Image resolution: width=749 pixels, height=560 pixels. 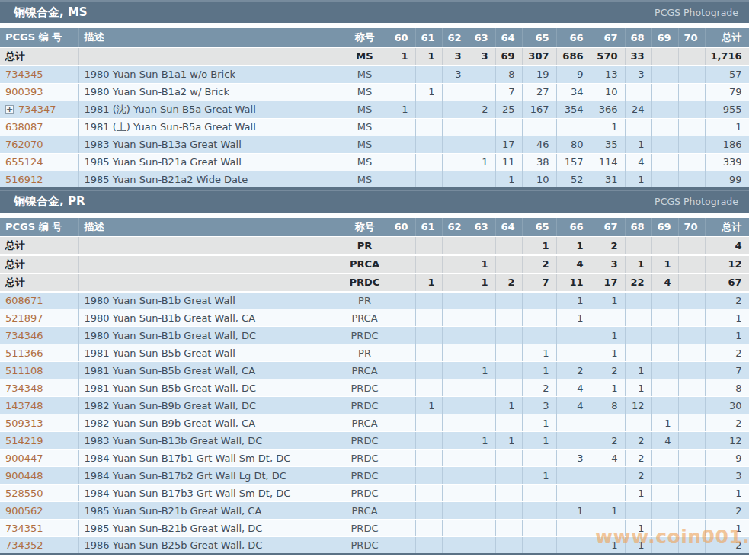 What do you see at coordinates (24, 370) in the screenshot?
I see `pcgs-number-link: 511108` at bounding box center [24, 370].